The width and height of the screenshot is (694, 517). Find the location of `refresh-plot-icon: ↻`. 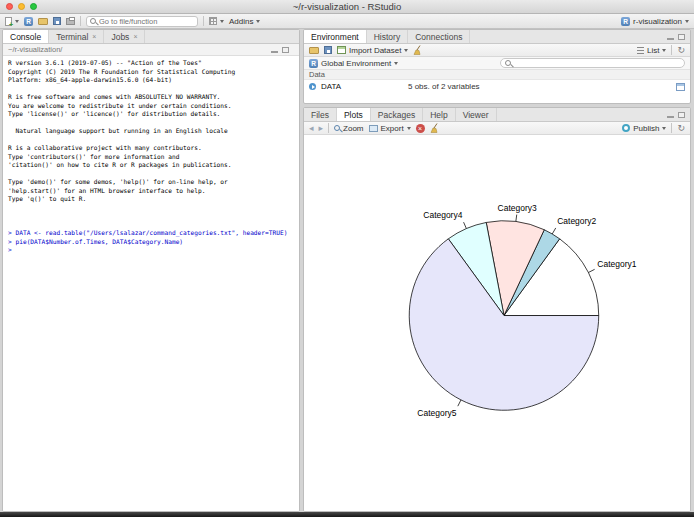

refresh-plot-icon: ↻ is located at coordinates (681, 128).